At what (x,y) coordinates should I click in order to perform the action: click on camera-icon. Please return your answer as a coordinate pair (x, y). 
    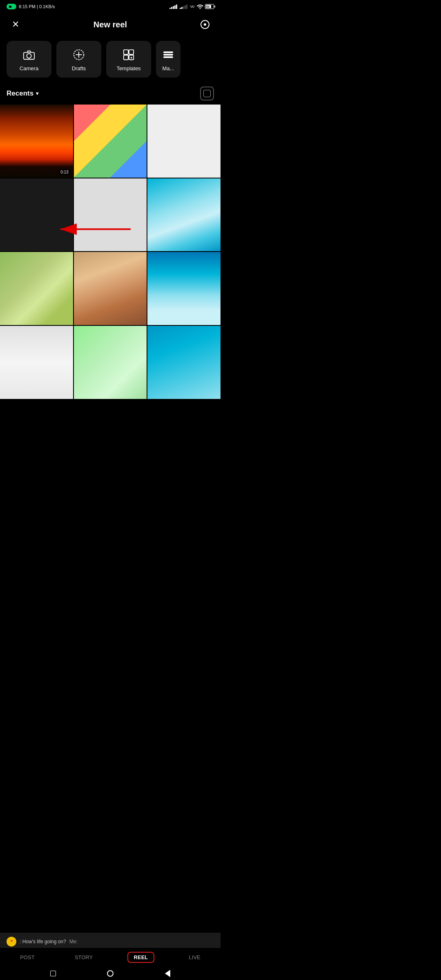
    Looking at the image, I should click on (29, 55).